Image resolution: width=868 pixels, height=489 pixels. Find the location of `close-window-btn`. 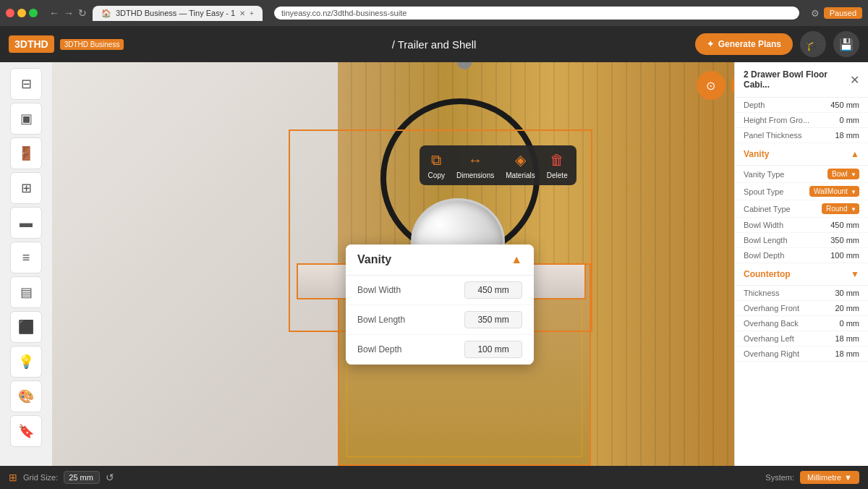

close-window-btn is located at coordinates (10, 13).